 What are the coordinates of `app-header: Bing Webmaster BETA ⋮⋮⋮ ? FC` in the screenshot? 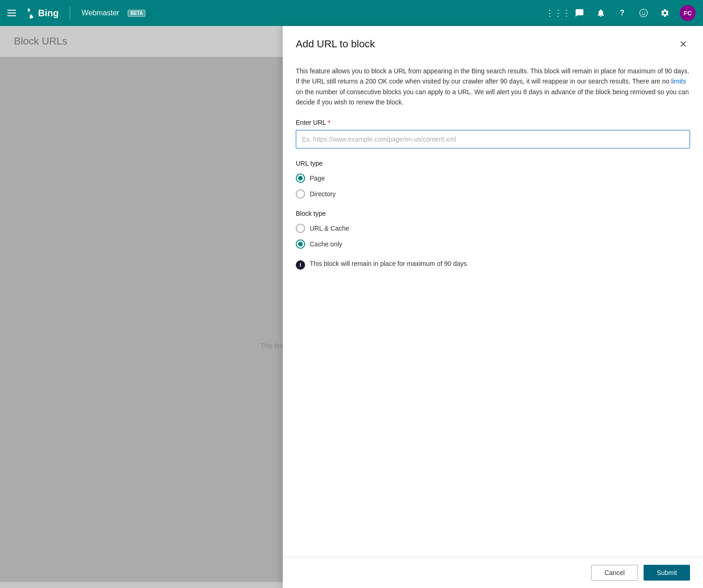 It's located at (352, 13).